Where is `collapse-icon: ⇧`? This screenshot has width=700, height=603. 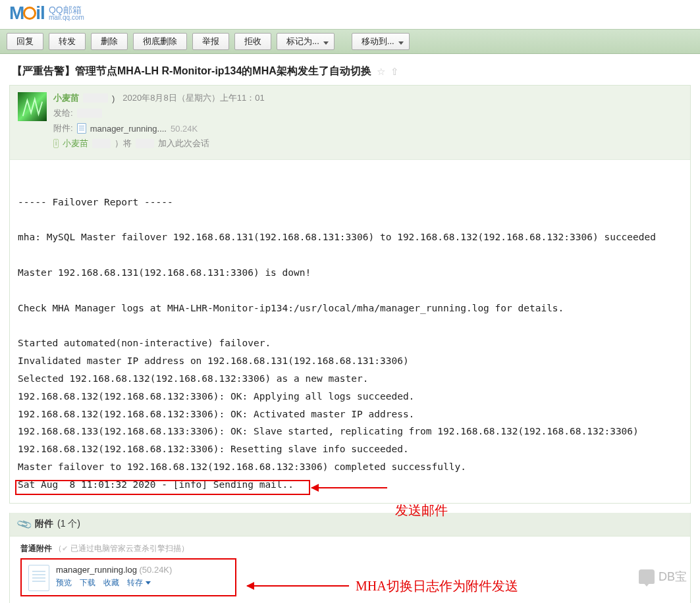 collapse-icon: ⇧ is located at coordinates (395, 72).